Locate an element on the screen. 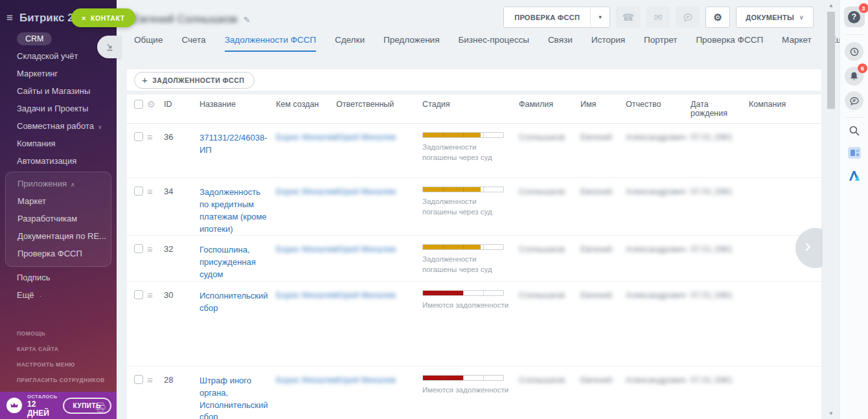 This screenshot has height=419, width=868. tab-проверка-фссп: Проверка ФССП is located at coordinates (729, 44).